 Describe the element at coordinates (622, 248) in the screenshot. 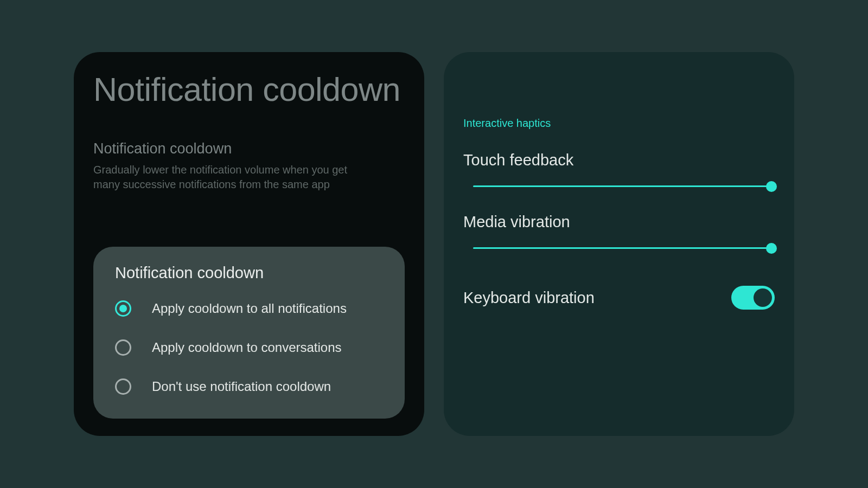

I see `media-vibration-slider` at that location.